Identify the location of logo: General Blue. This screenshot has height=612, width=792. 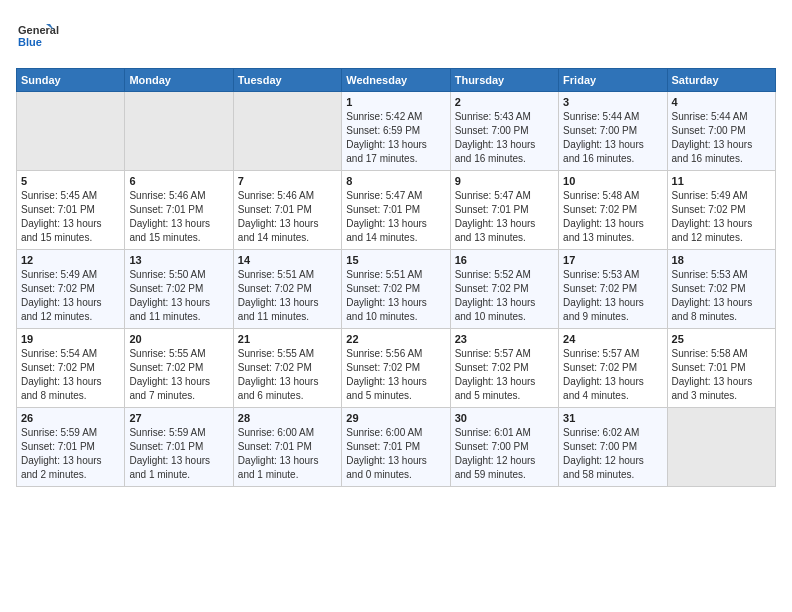
(51, 36).